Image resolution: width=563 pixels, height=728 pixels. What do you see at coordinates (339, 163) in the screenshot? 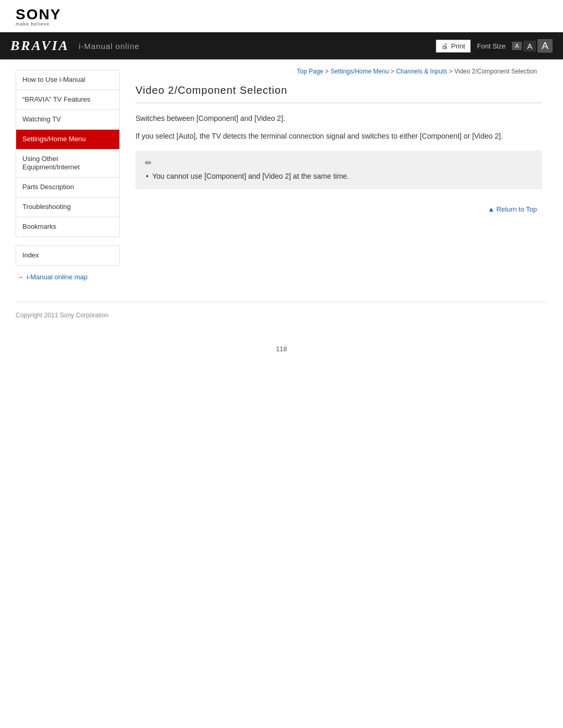
I see `note-icon: ✏` at bounding box center [339, 163].